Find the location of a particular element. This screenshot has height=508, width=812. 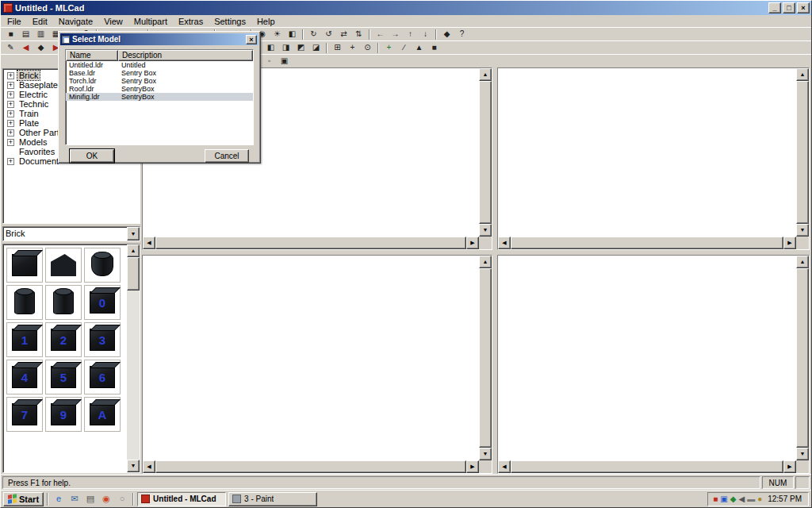

step-previous-icon: ◀ is located at coordinates (25, 48).